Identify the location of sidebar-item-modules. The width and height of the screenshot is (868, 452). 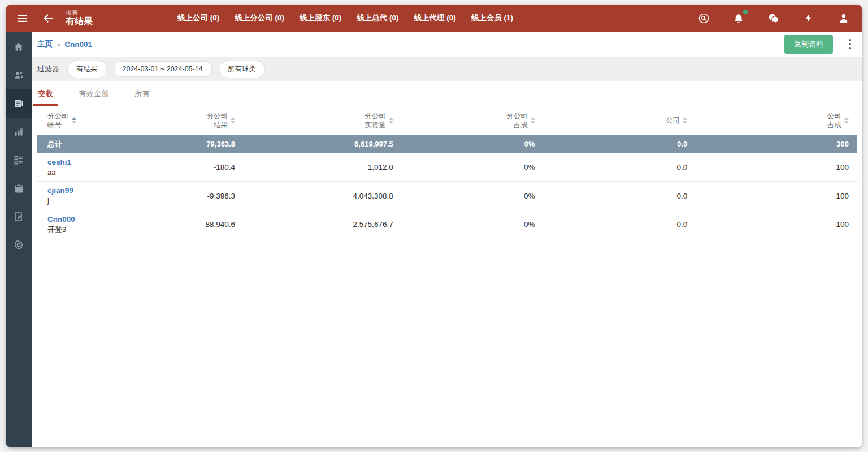
(19, 160).